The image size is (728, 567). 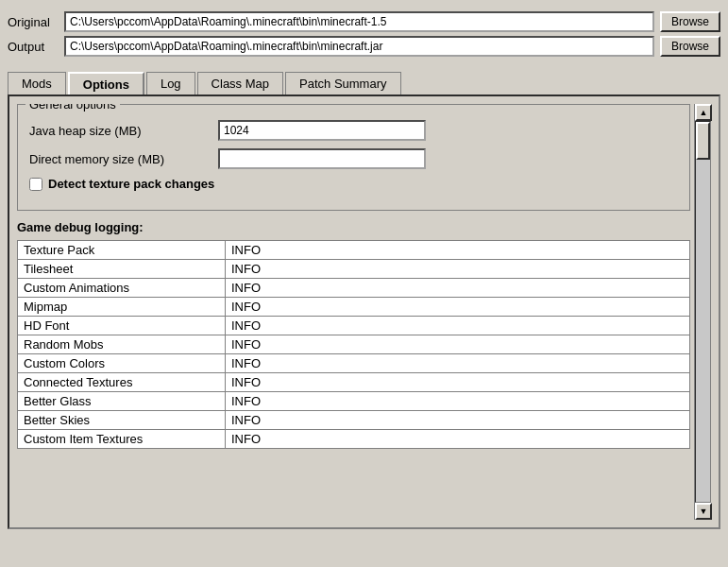 What do you see at coordinates (122, 402) in the screenshot?
I see `debug-item-name: Better Glass` at bounding box center [122, 402].